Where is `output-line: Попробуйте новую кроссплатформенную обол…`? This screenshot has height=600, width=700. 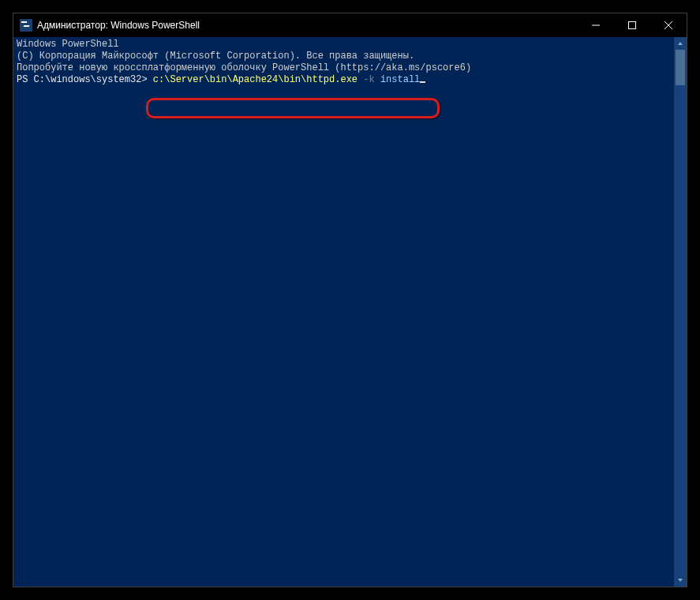
output-line: Попробуйте новую кроссплатформенную обол… is located at coordinates (346, 68).